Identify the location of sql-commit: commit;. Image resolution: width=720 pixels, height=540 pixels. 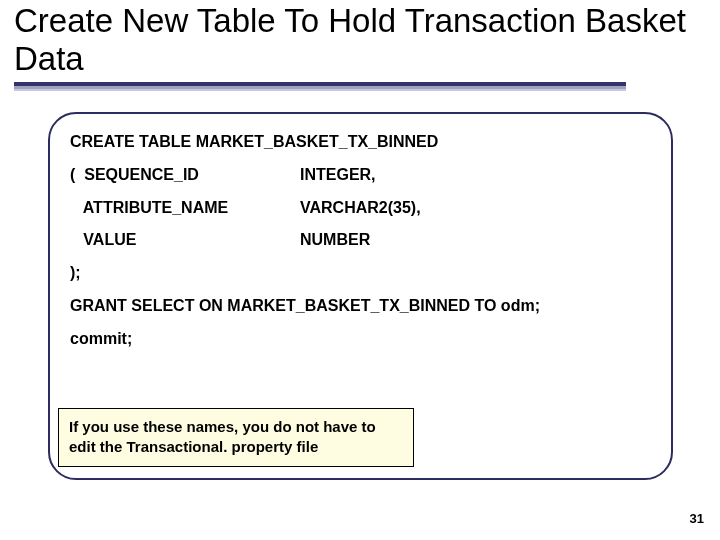
(360, 340).